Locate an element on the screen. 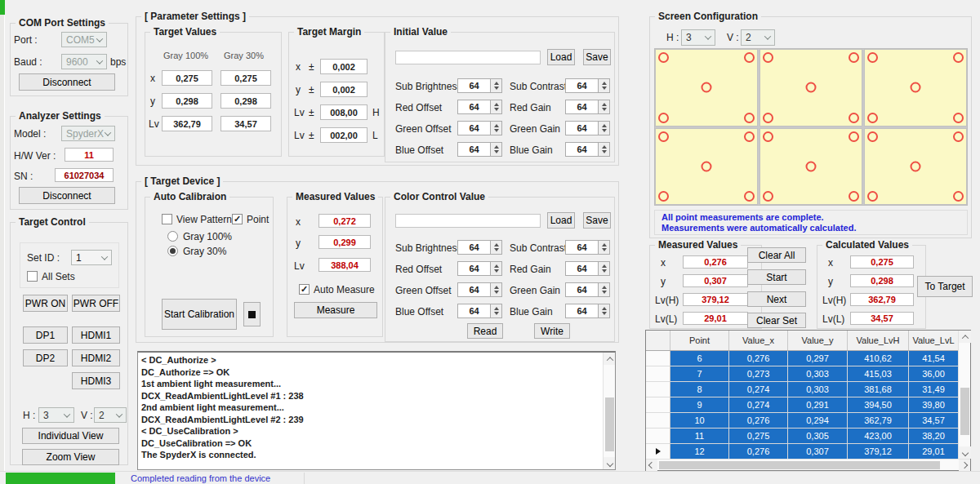 This screenshot has height=484, width=980. table-cell: 423,00 is located at coordinates (879, 436).